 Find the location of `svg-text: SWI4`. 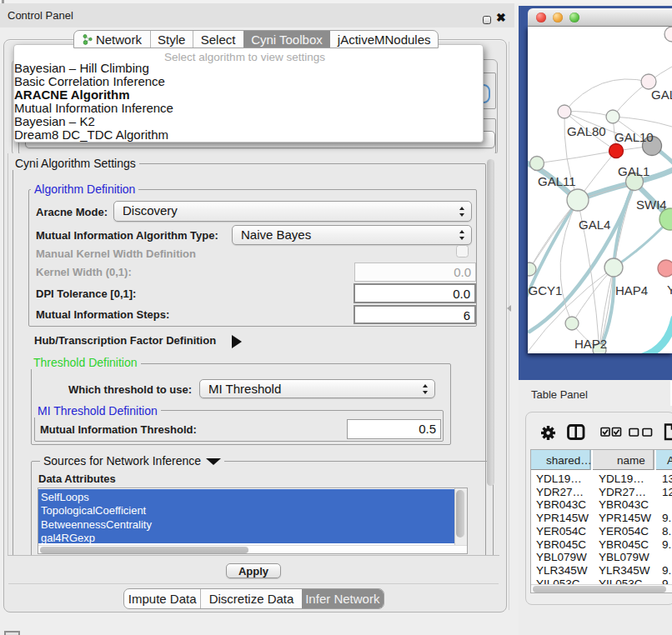

svg-text: SWI4 is located at coordinates (652, 205).